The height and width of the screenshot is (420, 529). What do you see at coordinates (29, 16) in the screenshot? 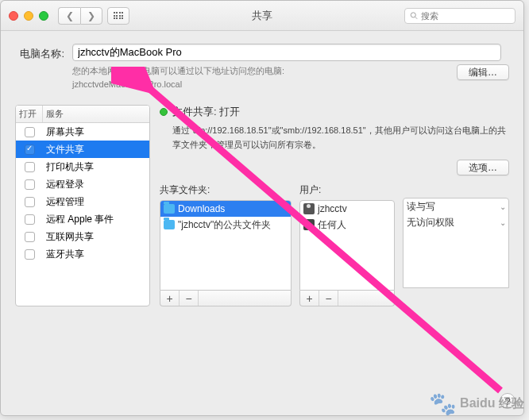
I see `traffic-lights` at bounding box center [29, 16].